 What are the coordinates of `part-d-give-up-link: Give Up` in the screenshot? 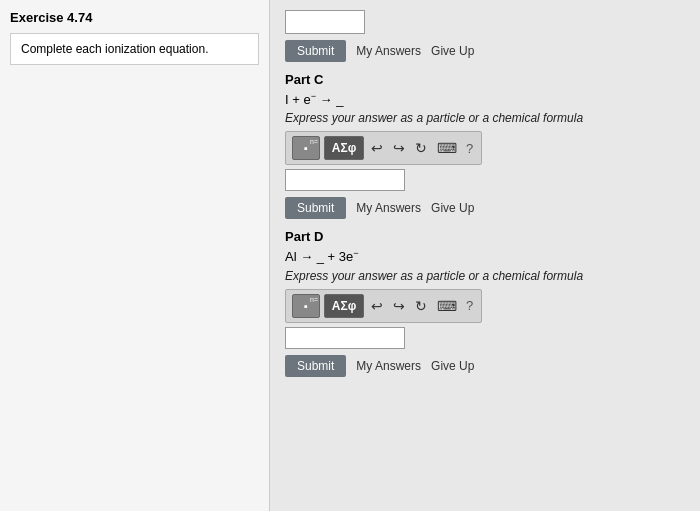 It's located at (452, 366).